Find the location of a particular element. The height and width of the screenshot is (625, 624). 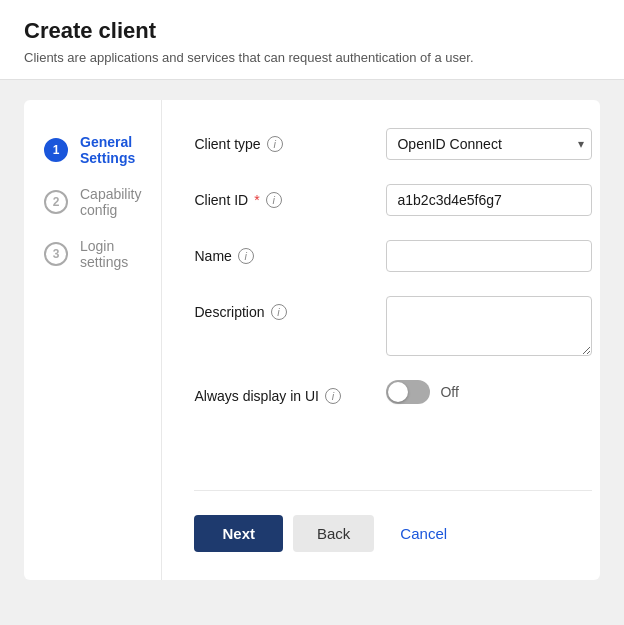

help-icon-client-type: i is located at coordinates (275, 144).